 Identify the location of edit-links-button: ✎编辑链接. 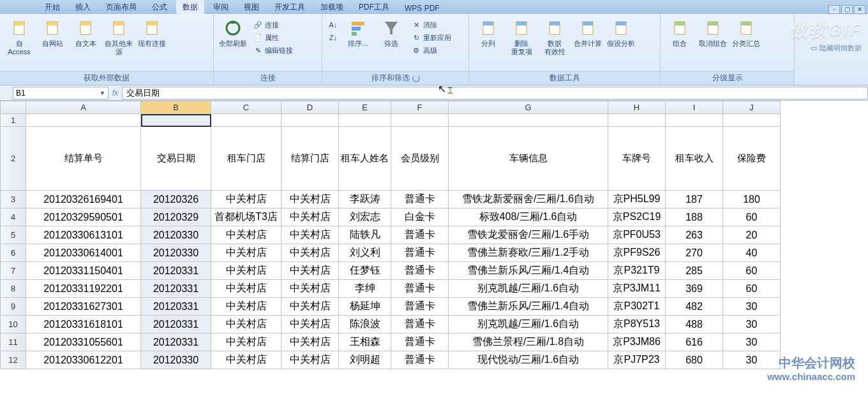
(273, 50).